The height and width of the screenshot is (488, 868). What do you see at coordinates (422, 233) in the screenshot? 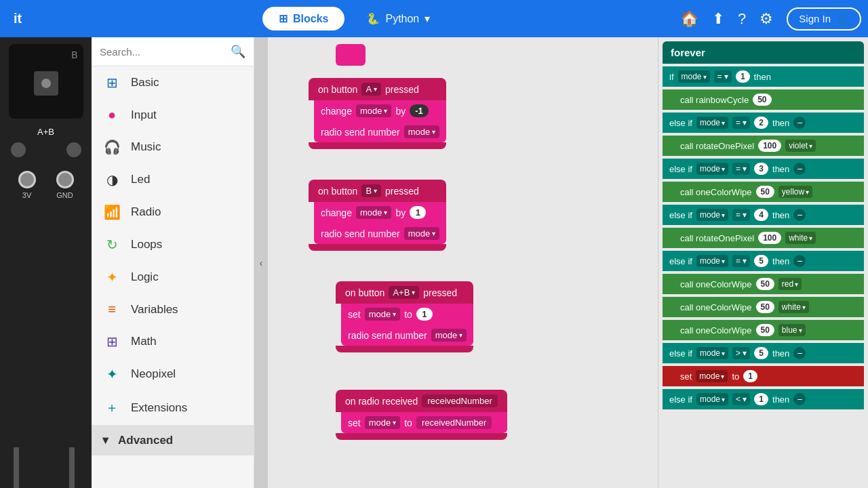
I see `mode-dropdown-b2: mode ▾` at bounding box center [422, 233].